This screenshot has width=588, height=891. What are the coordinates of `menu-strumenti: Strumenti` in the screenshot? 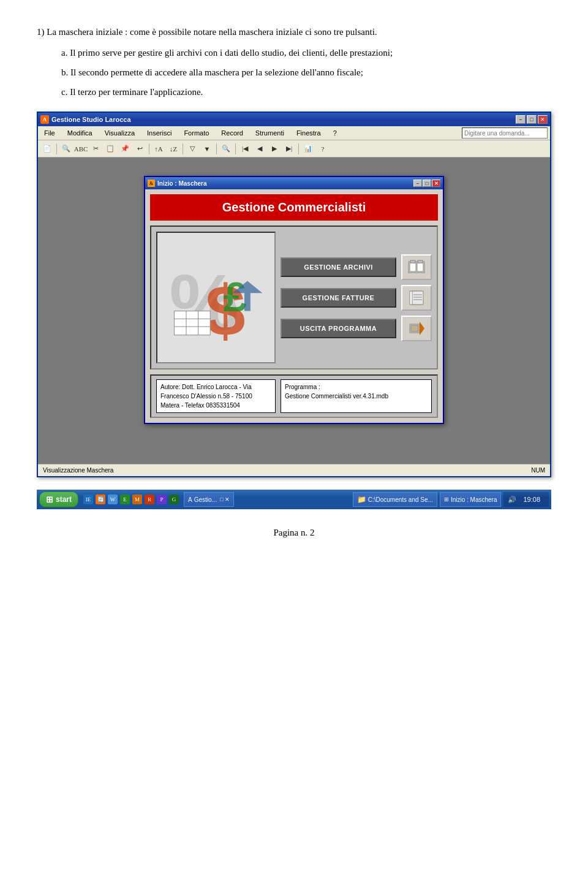 It's located at (270, 133).